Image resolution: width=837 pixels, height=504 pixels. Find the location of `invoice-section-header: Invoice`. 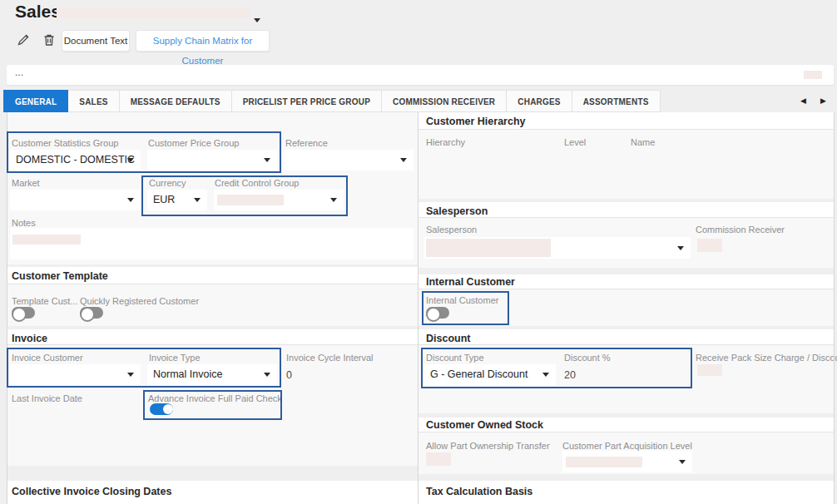

invoice-section-header: Invoice is located at coordinates (212, 338).